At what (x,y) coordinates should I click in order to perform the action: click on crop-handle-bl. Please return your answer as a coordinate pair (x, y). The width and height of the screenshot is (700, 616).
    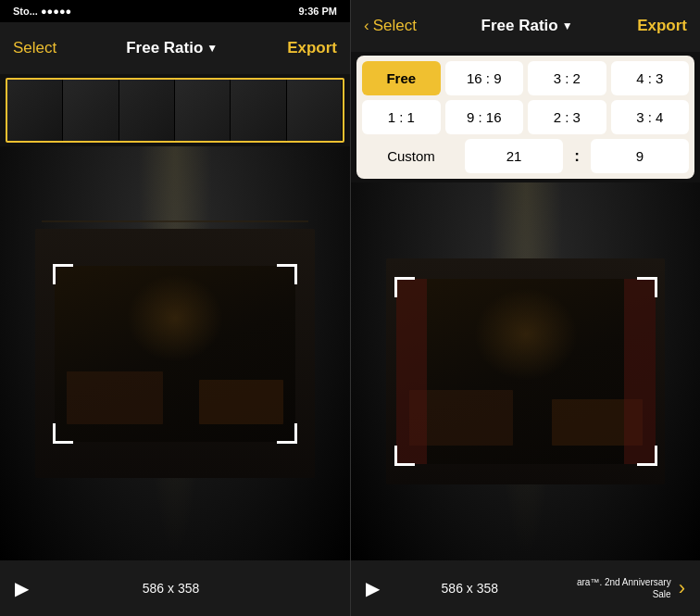
    Looking at the image, I should click on (63, 434).